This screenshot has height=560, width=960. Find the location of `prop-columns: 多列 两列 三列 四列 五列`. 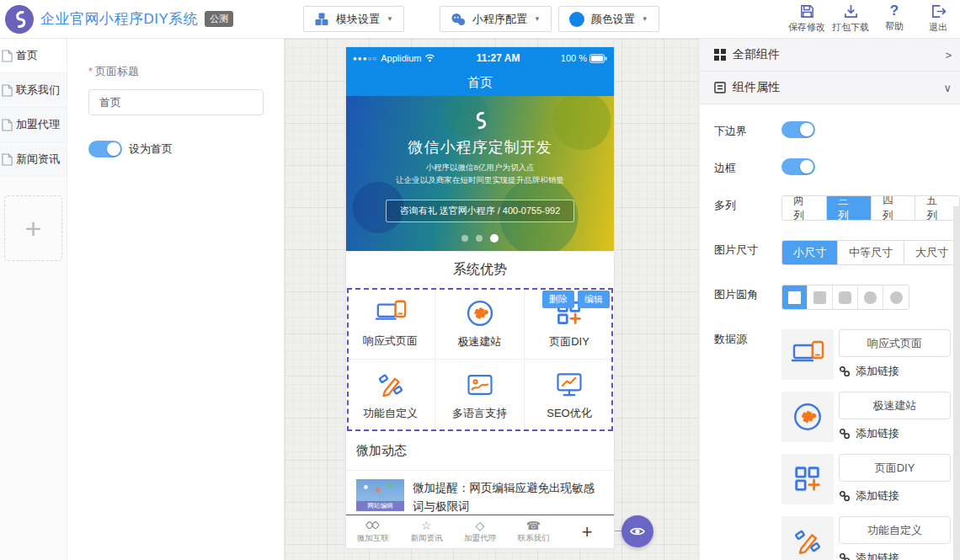

prop-columns: 多列 两列 三列 四列 五列 is located at coordinates (837, 208).